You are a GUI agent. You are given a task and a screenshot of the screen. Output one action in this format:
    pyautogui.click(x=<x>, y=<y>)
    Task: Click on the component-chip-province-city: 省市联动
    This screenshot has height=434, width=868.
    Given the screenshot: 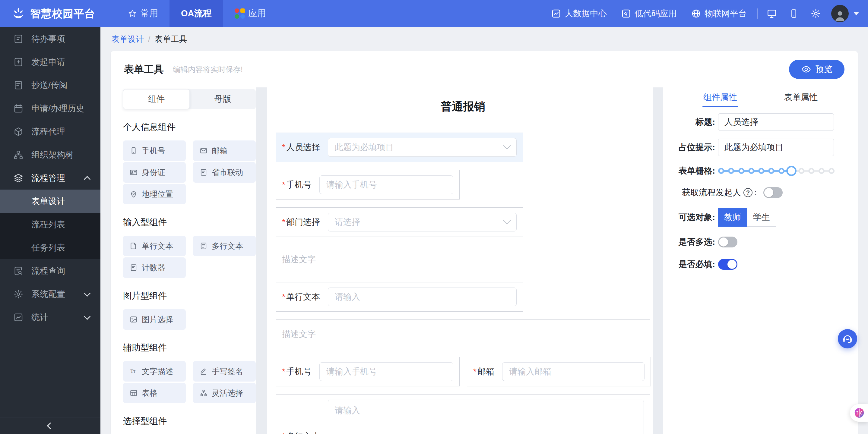 What is the action you would take?
    pyautogui.click(x=224, y=172)
    